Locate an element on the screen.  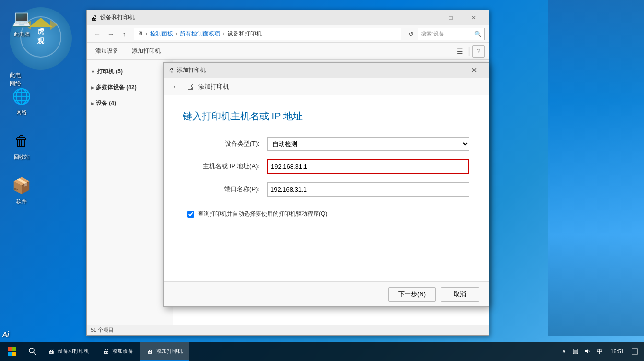
device-type-label: 设备类型(T): is located at coordinates (221, 144).